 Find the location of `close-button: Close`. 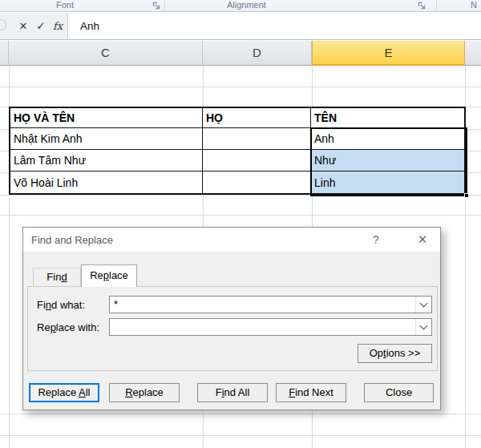

close-button: Close is located at coordinates (399, 393).